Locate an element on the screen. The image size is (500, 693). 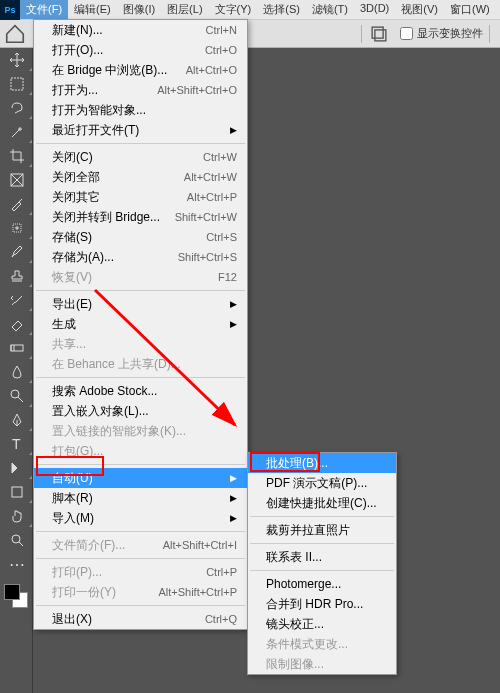
frame-tool is located at coordinates (16, 180).